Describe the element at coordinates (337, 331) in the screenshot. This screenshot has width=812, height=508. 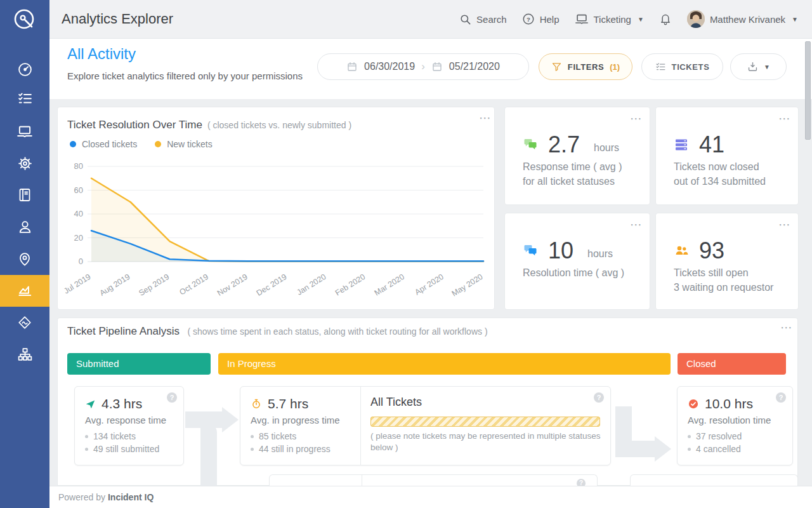
I see `pipeline-subtitle: ( shows time spent in each status, along…` at that location.